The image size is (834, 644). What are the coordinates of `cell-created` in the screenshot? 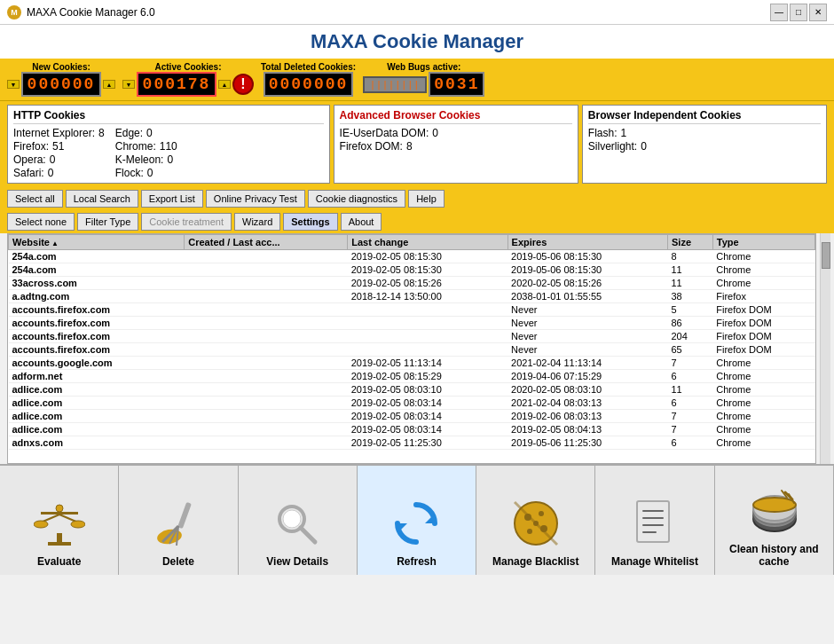 It's located at (266, 417).